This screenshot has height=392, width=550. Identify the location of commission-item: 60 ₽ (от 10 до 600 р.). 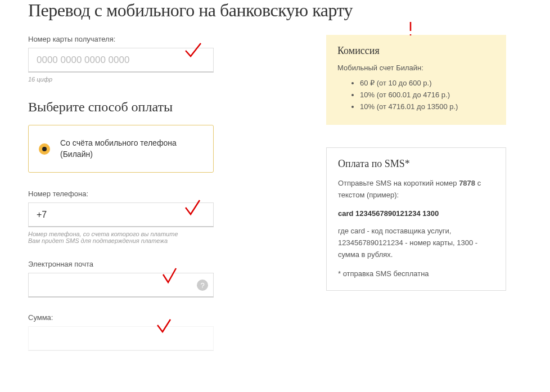
(427, 83).